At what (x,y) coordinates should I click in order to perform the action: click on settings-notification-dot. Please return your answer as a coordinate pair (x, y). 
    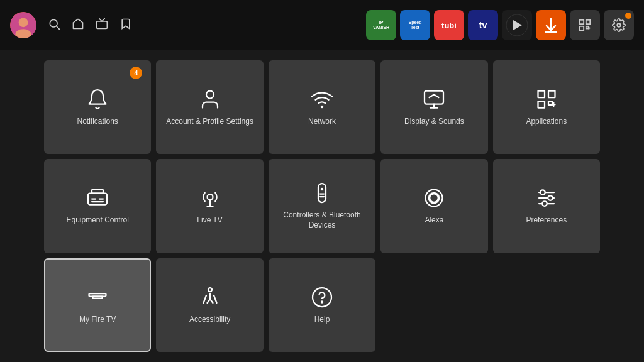
    Looking at the image, I should click on (628, 16).